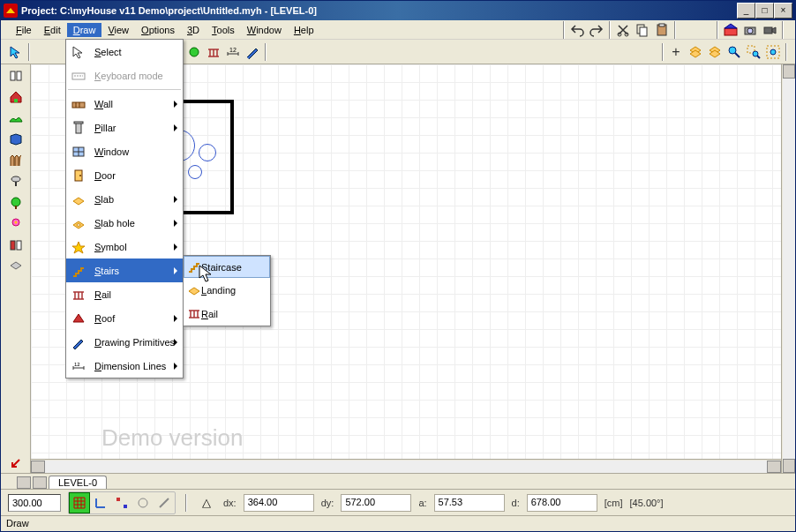  What do you see at coordinates (597, 30) in the screenshot?
I see `redo-button` at bounding box center [597, 30].